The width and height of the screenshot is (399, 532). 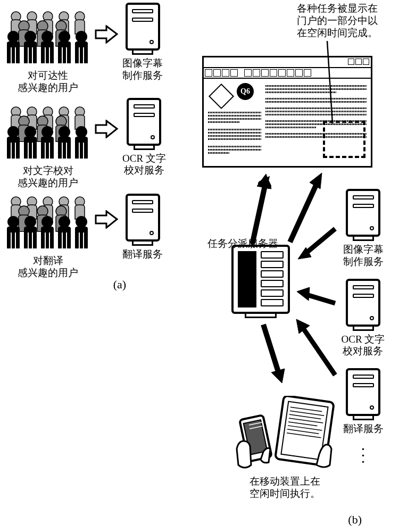 What do you see at coordinates (363, 455) in the screenshot?
I see `ellipsis-icon: ···` at bounding box center [363, 455].